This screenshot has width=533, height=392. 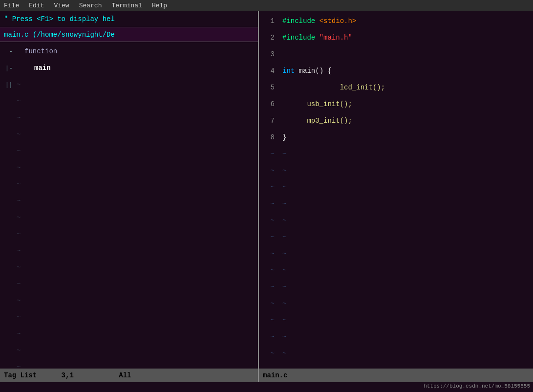 I want to click on tilde-7: ~, so click(x=136, y=184).